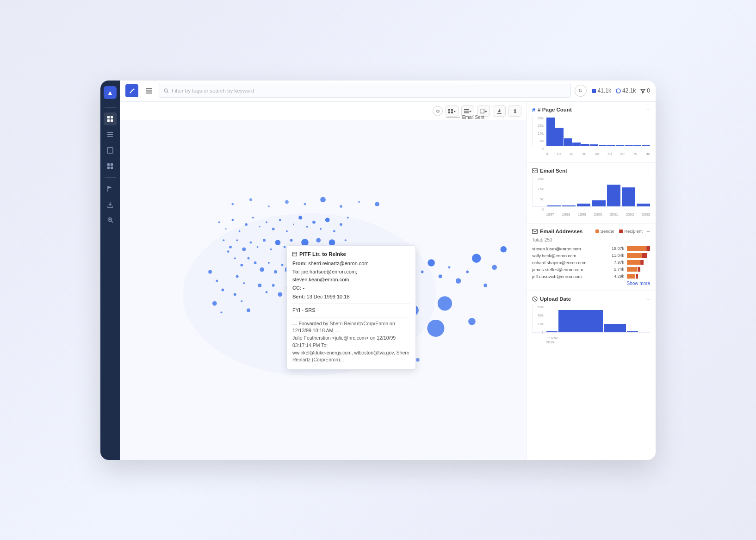 Image resolution: width=756 pixels, height=540 pixels. What do you see at coordinates (552, 110) in the screenshot?
I see `page-count-title: # # Page Count` at bounding box center [552, 110].